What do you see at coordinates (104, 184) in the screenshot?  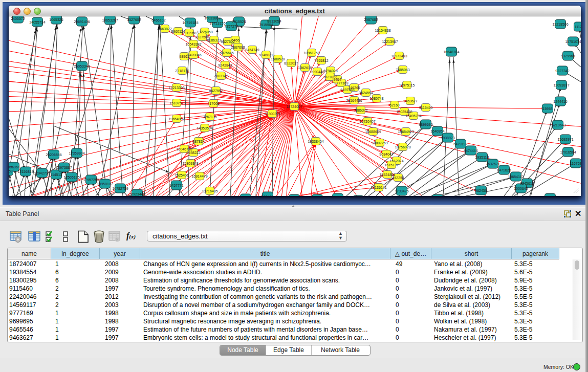 I see `svg-text: 10958107` at bounding box center [104, 184].